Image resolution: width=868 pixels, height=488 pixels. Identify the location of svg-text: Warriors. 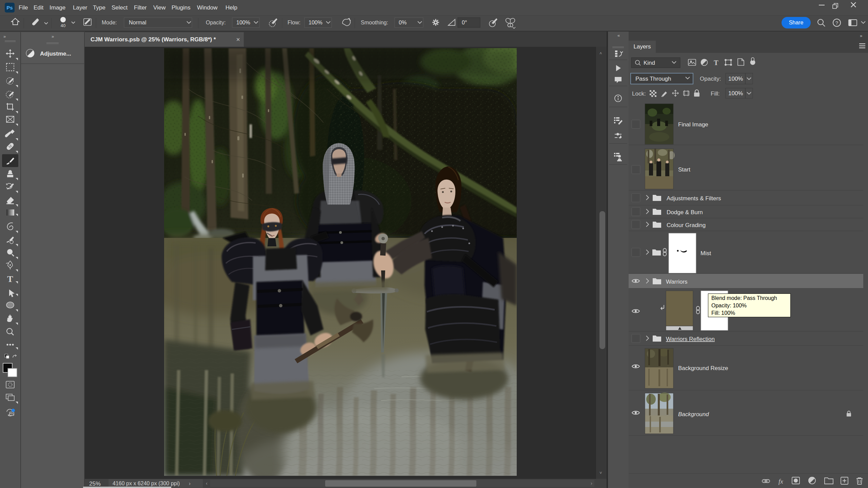
(677, 282).